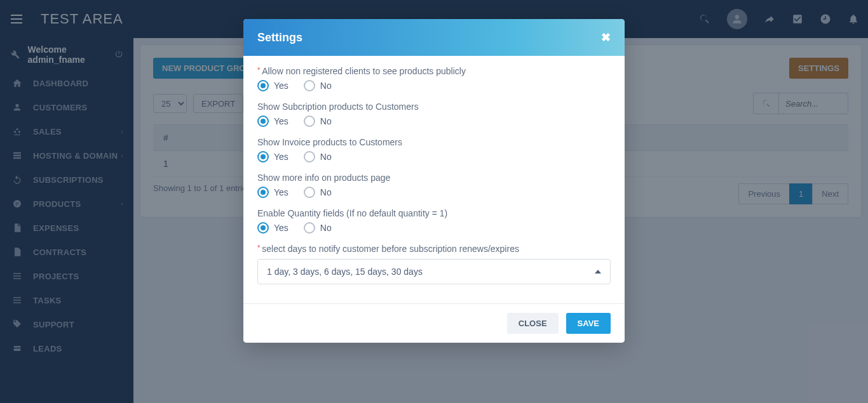 This screenshot has width=868, height=403. Describe the element at coordinates (598, 272) in the screenshot. I see `caret-up-icon` at that location.